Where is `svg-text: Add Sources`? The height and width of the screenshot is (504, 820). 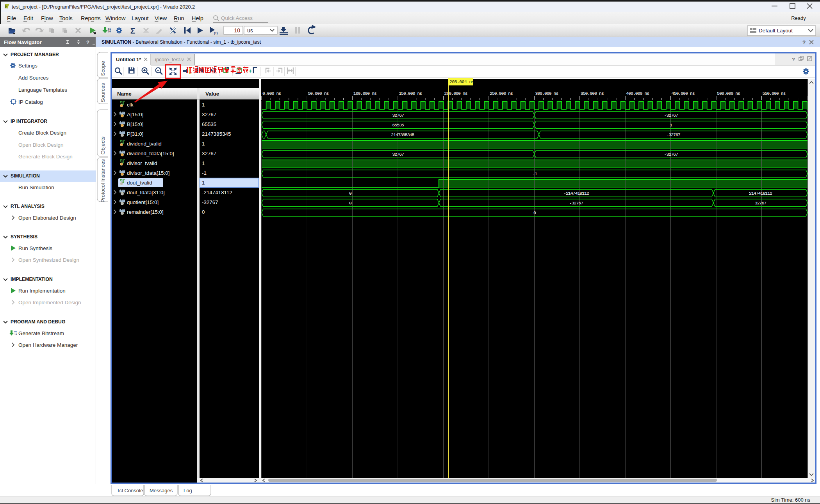
svg-text: Add Sources is located at coordinates (34, 78).